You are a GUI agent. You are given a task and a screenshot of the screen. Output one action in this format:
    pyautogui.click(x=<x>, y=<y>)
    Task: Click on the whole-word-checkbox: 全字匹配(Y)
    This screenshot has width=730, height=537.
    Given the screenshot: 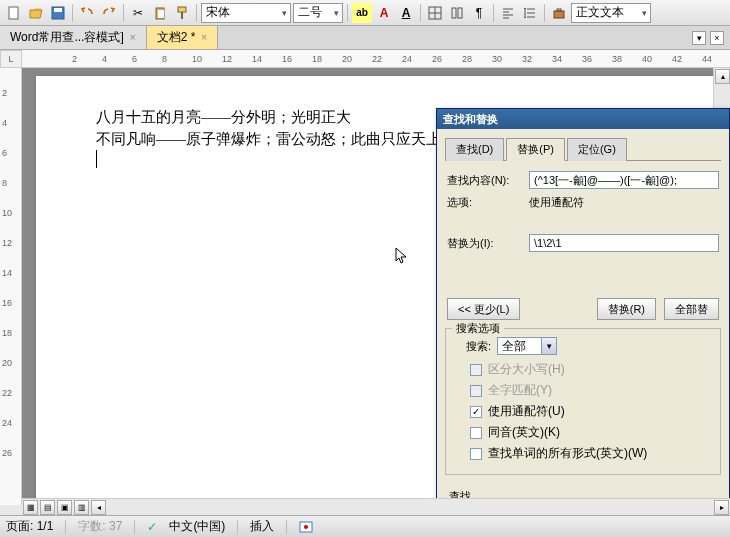 What is the action you would take?
    pyautogui.click(x=591, y=390)
    